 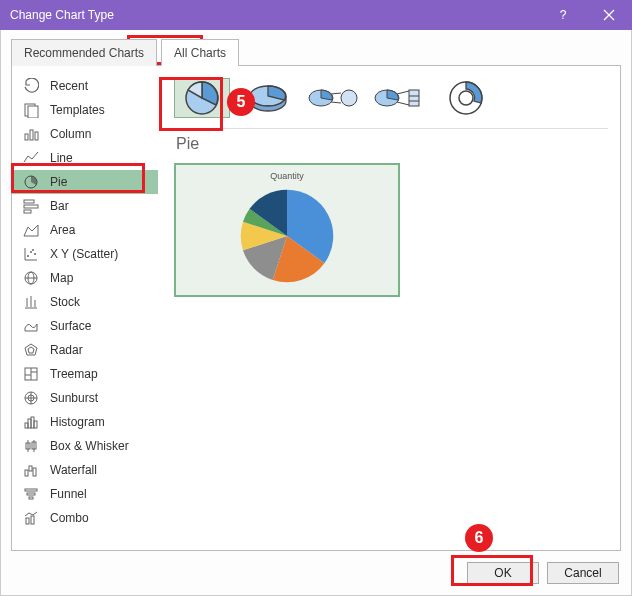 I want to click on map-icon, so click(x=31, y=278).